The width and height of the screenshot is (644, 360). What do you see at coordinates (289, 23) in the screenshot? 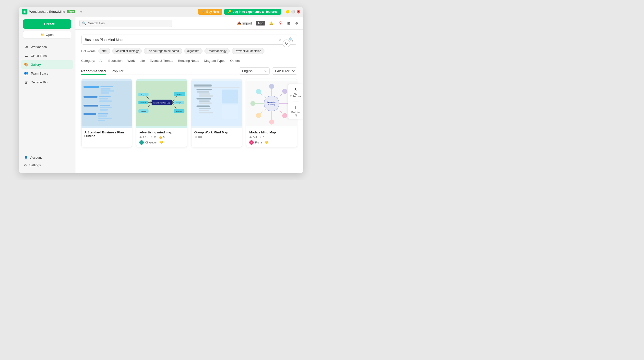
I see `grid-button: ⊞` at bounding box center [289, 23].